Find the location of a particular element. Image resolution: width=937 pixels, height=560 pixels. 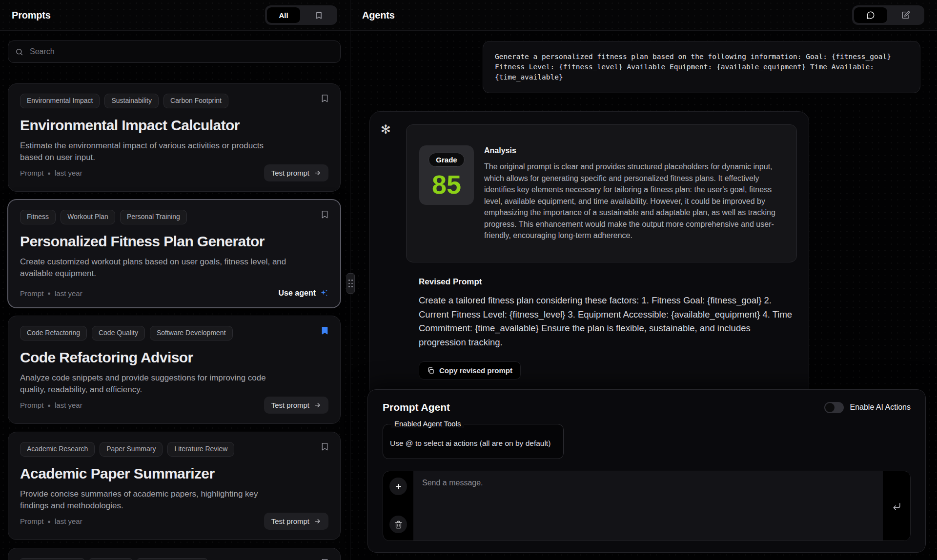

analysis-box: Grade 85 Analysis The original prompt is… is located at coordinates (601, 193).